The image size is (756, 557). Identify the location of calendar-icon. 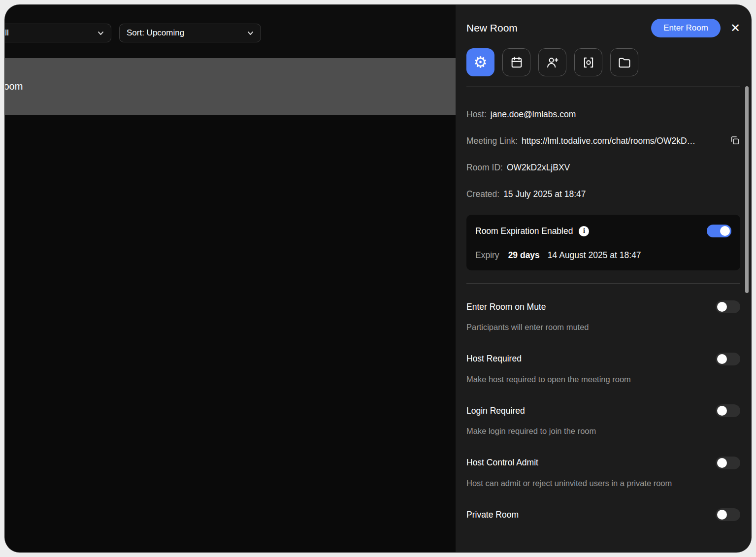
(517, 63).